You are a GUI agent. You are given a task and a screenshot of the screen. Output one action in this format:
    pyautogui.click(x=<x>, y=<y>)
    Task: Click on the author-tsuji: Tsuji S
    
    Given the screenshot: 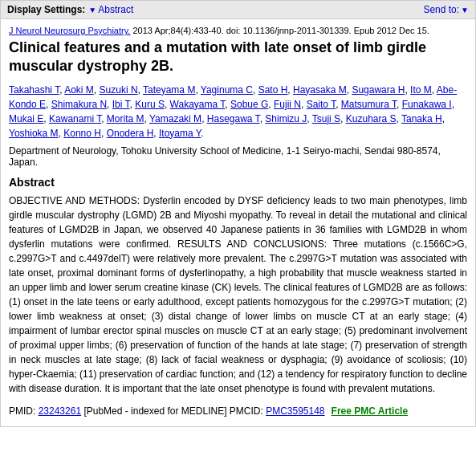 What is the action you would take?
    pyautogui.click(x=326, y=119)
    